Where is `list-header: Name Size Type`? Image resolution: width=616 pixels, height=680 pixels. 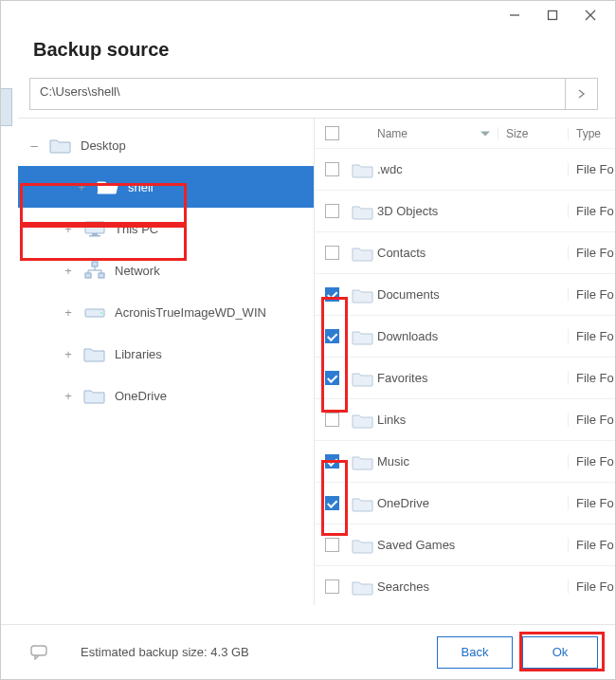 list-header: Name Size Type is located at coordinates (464, 134).